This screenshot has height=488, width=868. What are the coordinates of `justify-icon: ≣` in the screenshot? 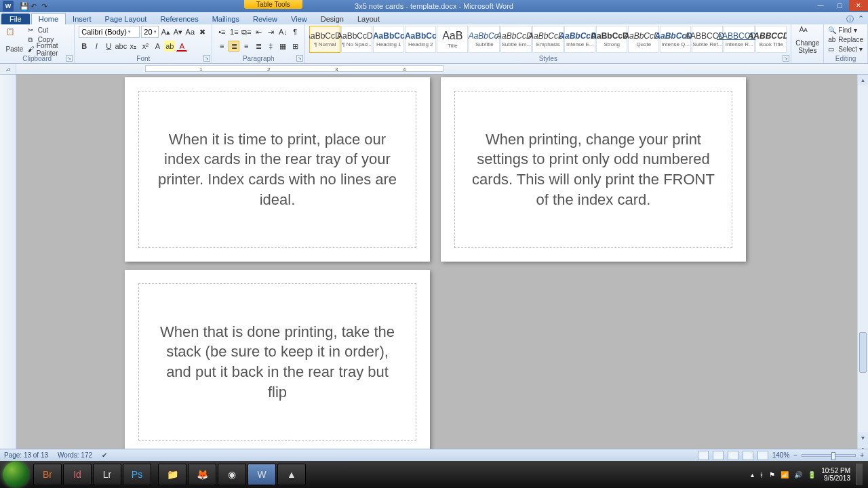 It's located at (258, 46).